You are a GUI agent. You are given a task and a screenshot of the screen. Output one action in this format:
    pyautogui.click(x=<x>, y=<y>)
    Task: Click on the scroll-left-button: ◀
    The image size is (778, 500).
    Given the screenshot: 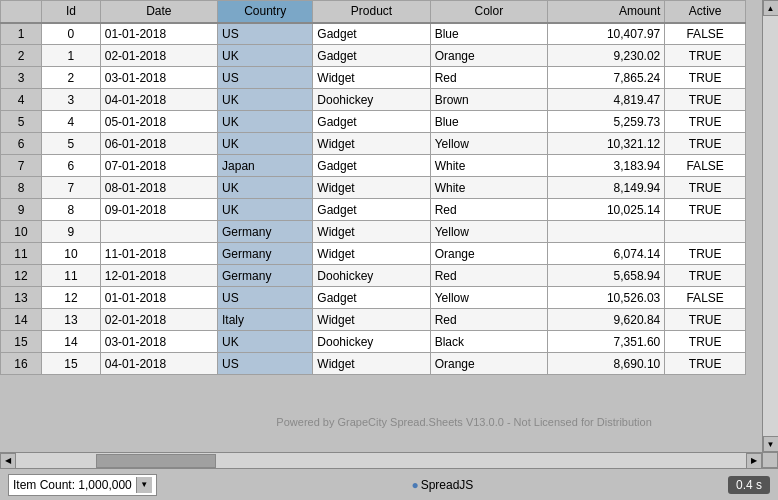 What is the action you would take?
    pyautogui.click(x=8, y=461)
    